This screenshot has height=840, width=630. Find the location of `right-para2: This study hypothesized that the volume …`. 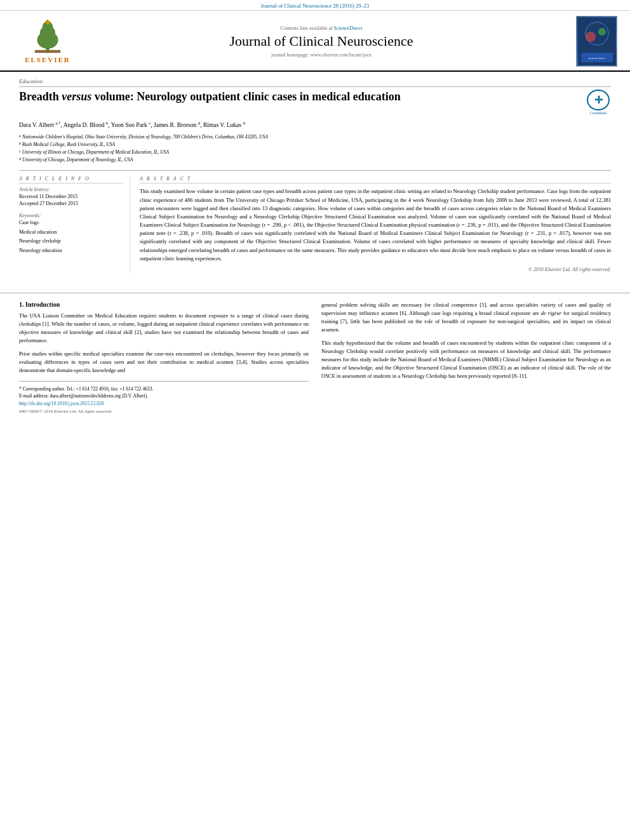

right-para2: This study hypothesized that the volume … is located at coordinates (466, 360).